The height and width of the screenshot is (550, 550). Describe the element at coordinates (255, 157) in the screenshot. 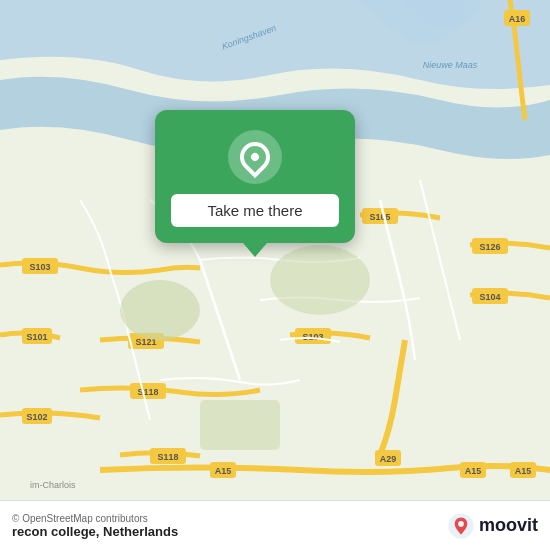

I see `location-pin-icon` at that location.